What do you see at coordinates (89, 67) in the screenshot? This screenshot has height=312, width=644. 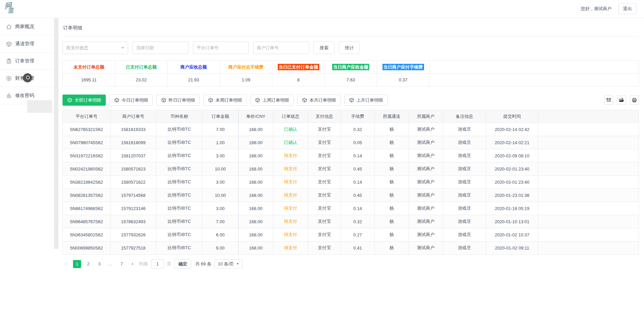 I see `summary-label: 未支付订单总额` at bounding box center [89, 67].